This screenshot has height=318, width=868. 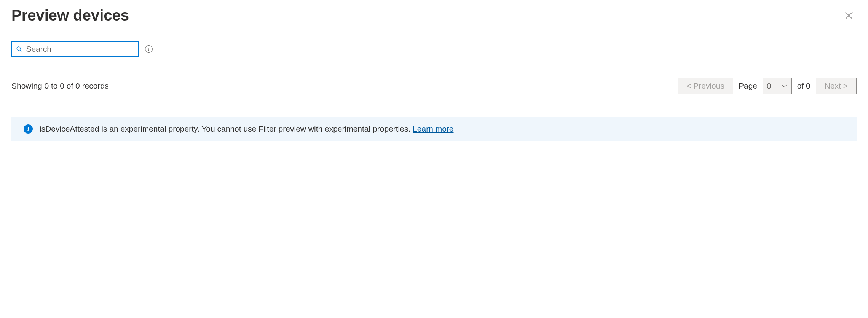 I want to click on search-box, so click(x=75, y=49).